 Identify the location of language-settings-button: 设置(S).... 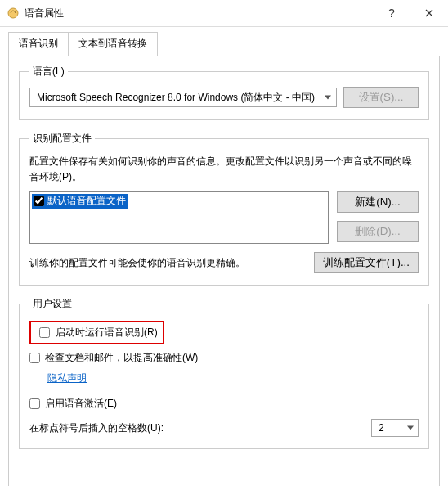
(381, 97).